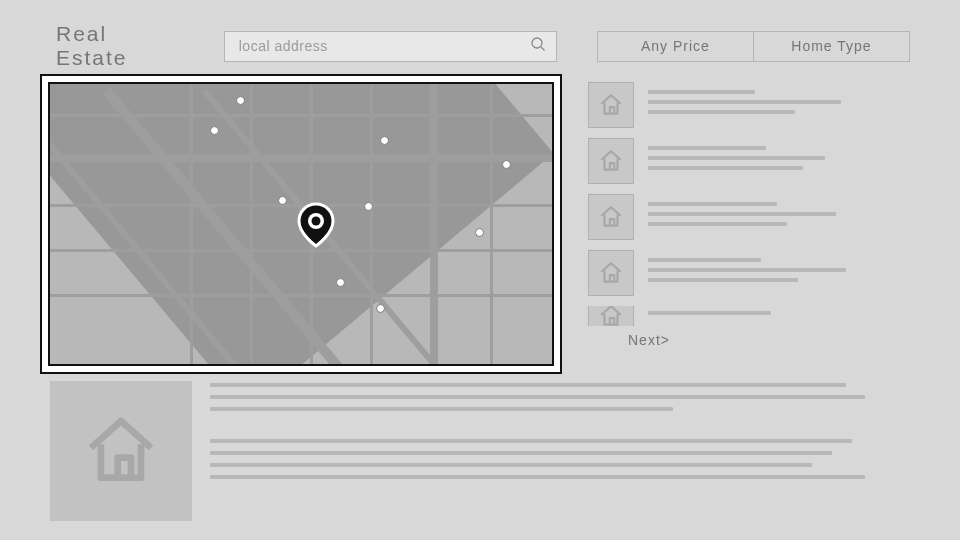  Describe the element at coordinates (390, 46) in the screenshot. I see `search-box` at that location.